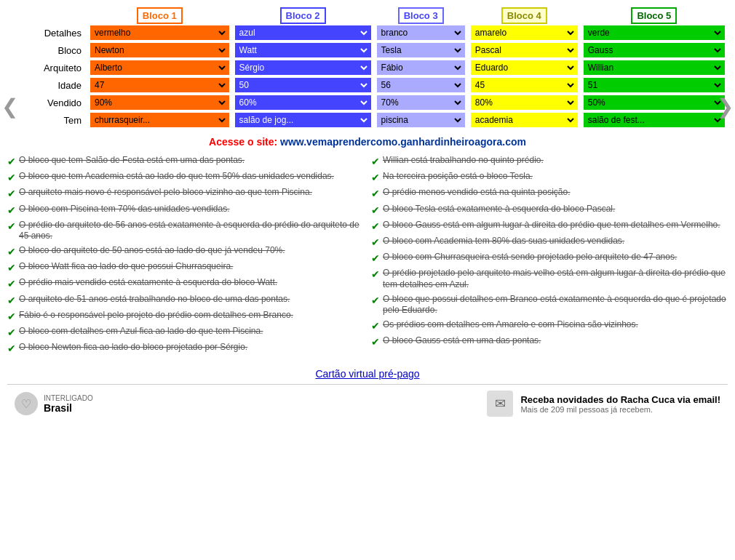  Describe the element at coordinates (549, 326) in the screenshot. I see `clue-right-item-9: ✔Os prédios com detalhes em Amarelo e co…` at that location.